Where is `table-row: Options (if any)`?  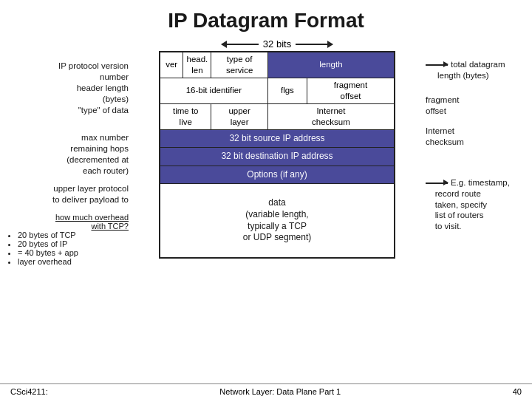 table-row: Options (if any) is located at coordinates (277, 174).